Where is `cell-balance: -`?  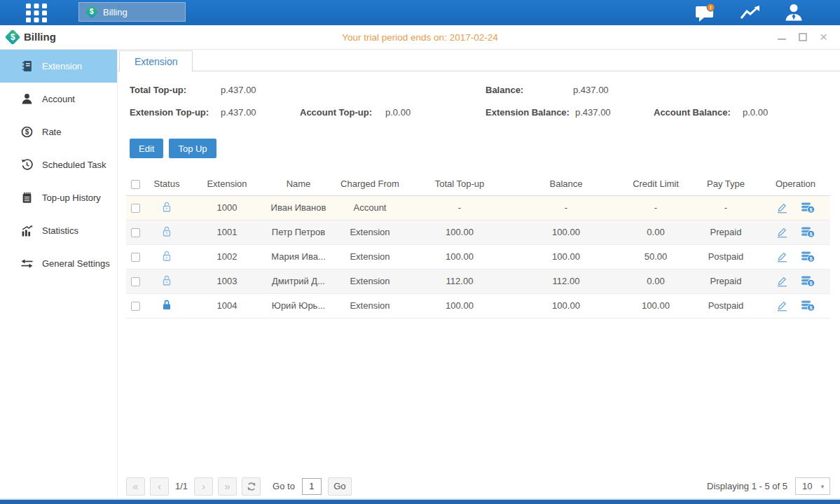
cell-balance: - is located at coordinates (566, 207).